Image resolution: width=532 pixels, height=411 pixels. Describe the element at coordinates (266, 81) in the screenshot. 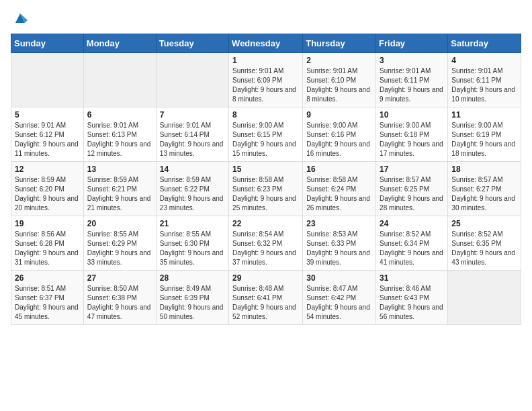

I see `calendar-week-row: 1Sunrise: 9:01 AM Sunset: 6:09 PM Daylig…` at that location.